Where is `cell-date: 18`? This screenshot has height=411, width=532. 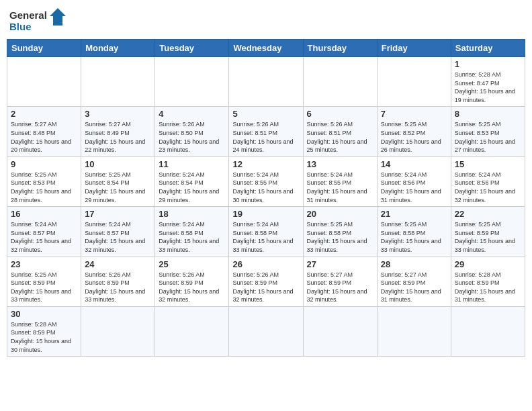 cell-date: 18 is located at coordinates (192, 214).